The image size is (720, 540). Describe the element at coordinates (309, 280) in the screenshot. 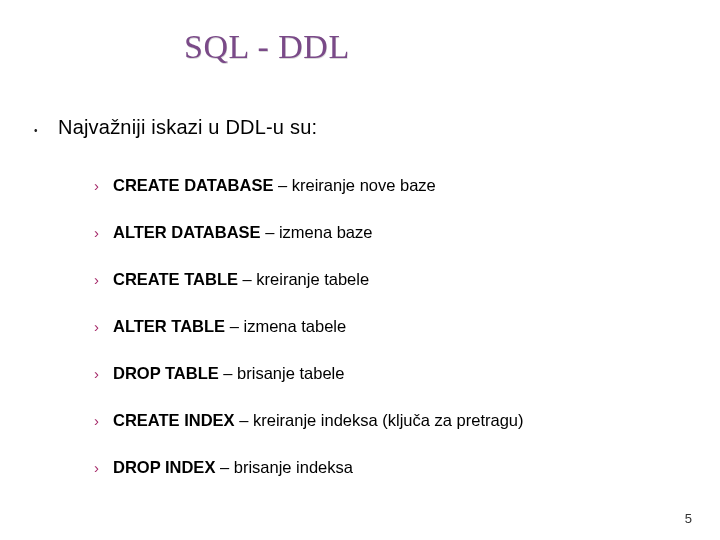

I see `list-item: › CREATE TABLE – kreiranje tabele` at that location.